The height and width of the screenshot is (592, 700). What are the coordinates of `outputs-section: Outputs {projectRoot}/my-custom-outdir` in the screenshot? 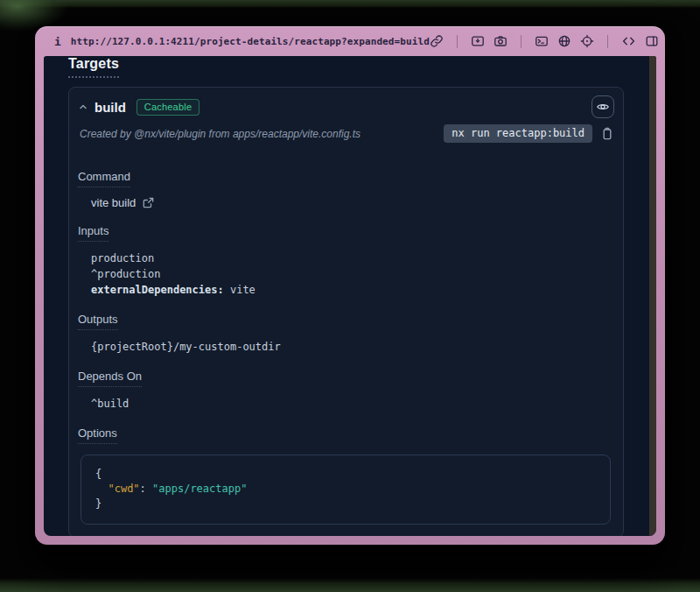 It's located at (345, 333).